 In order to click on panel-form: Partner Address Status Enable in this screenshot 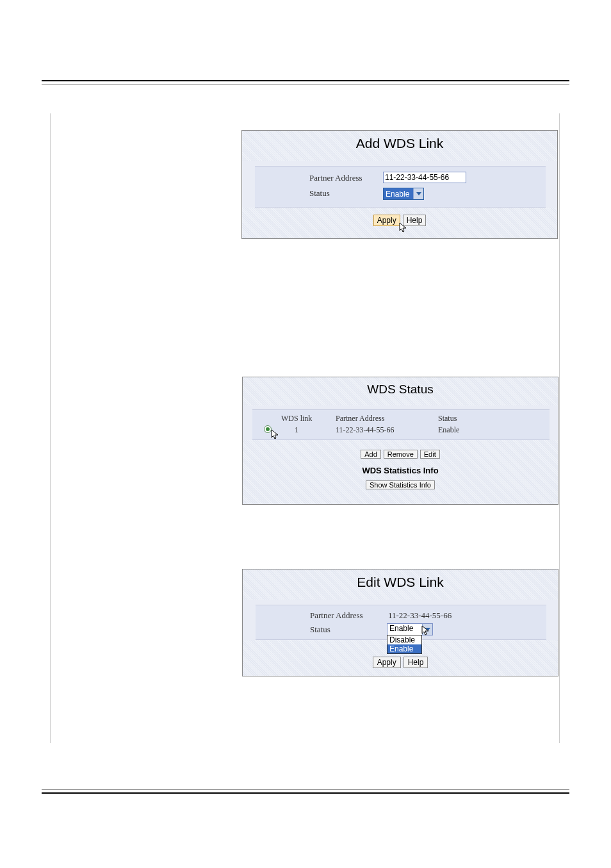, I will do `click(400, 187)`.